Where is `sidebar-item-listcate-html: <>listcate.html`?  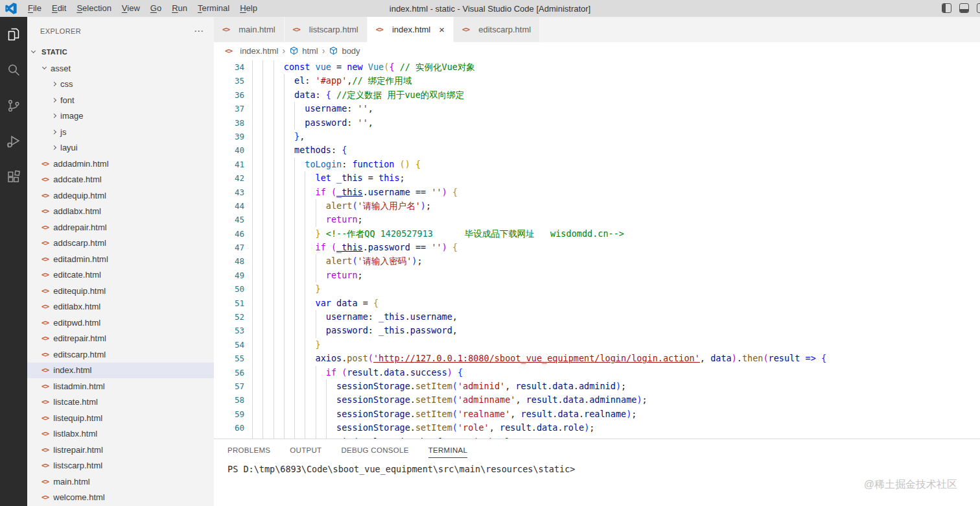 sidebar-item-listcate-html: <>listcate.html is located at coordinates (121, 402).